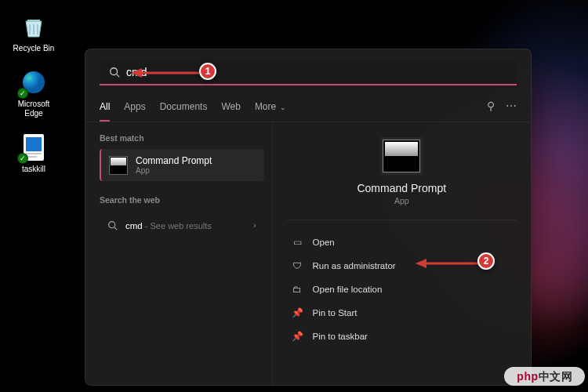  I want to click on best-match-title: Command Prompt, so click(174, 161).